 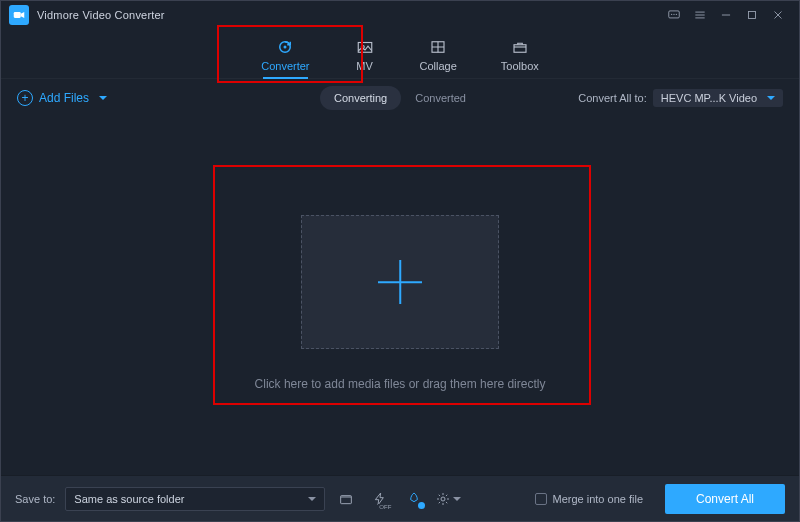 I want to click on chat-icon, so click(x=674, y=15).